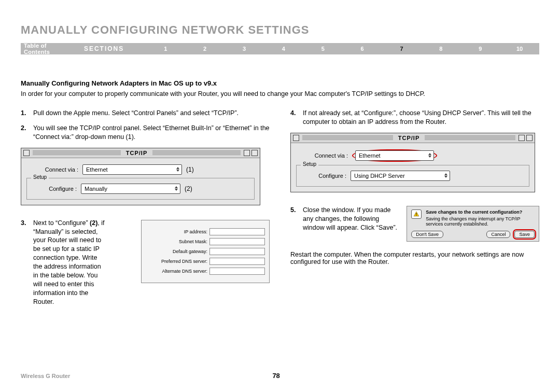 This screenshot has width=560, height=392. Describe the element at coordinates (177, 232) in the screenshot. I see `ip-address-label: IP address:` at that location.